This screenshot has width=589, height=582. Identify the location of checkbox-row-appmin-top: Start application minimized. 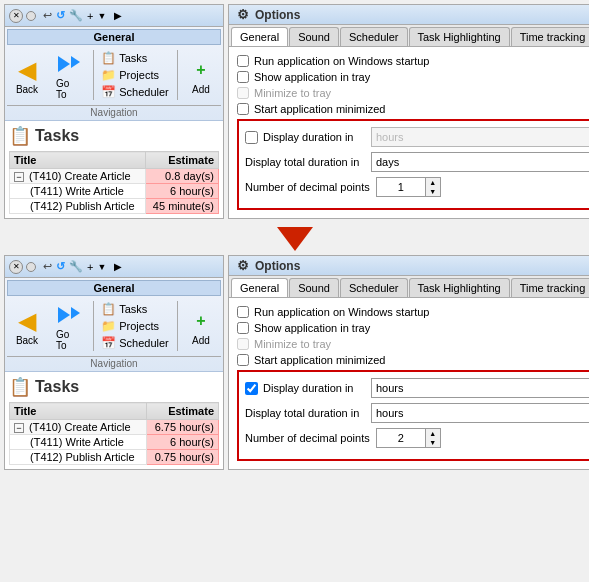
(413, 109).